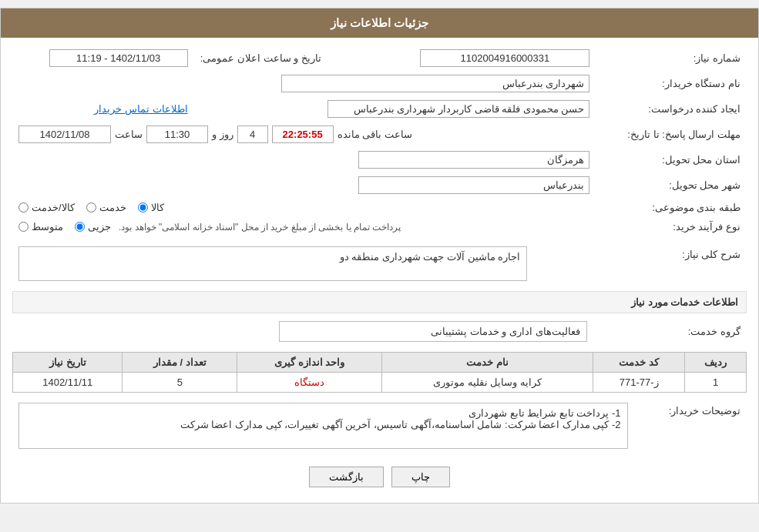 This screenshot has height=532, width=759. What do you see at coordinates (380, 363) in the screenshot?
I see `table-header-row: ردیف کد خدمت نام خدمت واحد اندازه گیری ت…` at bounding box center [380, 363].